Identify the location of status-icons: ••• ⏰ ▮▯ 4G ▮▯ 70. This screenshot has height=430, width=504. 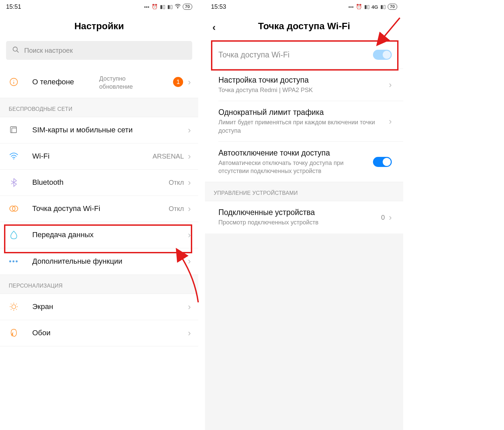
(373, 7).